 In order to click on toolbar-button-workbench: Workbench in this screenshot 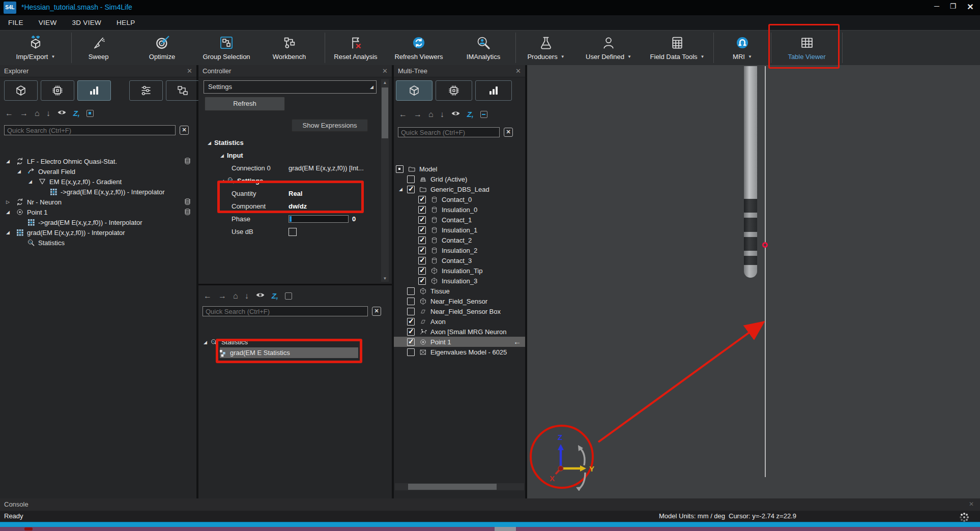, I will do `click(289, 48)`.